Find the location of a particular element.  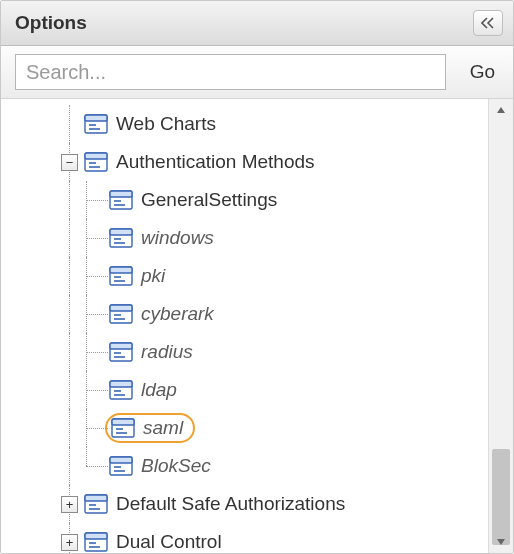

tree-item-label: ldap is located at coordinates (159, 390).